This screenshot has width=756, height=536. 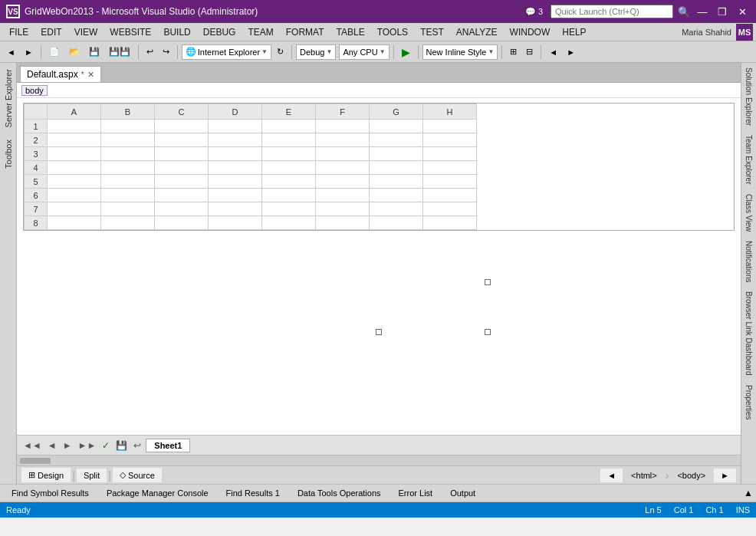 What do you see at coordinates (8, 98) in the screenshot?
I see `sidebar-item-server-explorer: Server Explorer` at bounding box center [8, 98].